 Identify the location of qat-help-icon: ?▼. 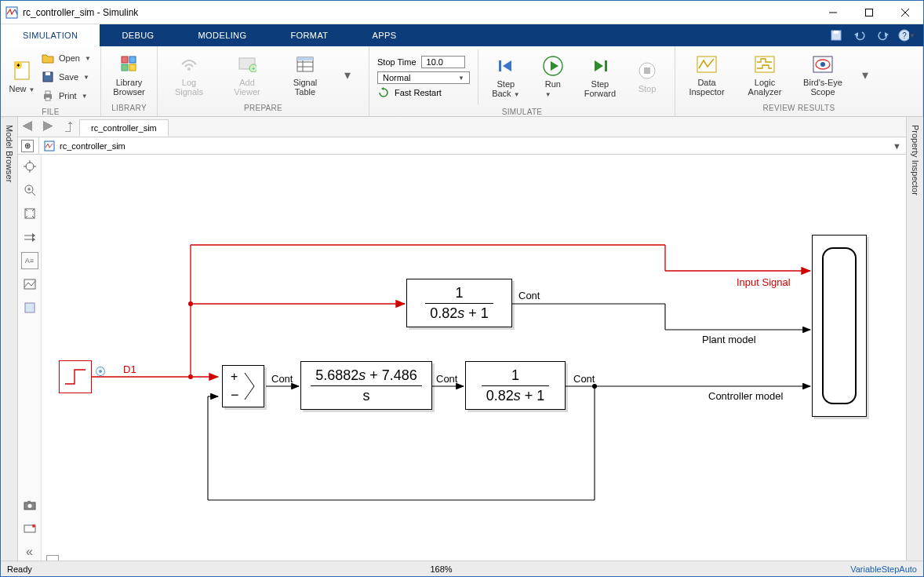
(907, 35).